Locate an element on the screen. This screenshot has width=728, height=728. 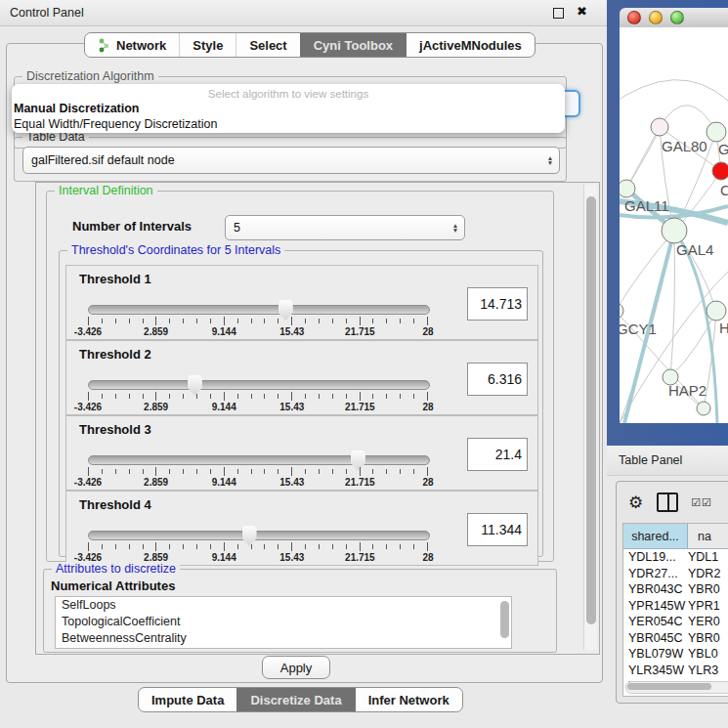
horizontal-scrollbar is located at coordinates (676, 688).